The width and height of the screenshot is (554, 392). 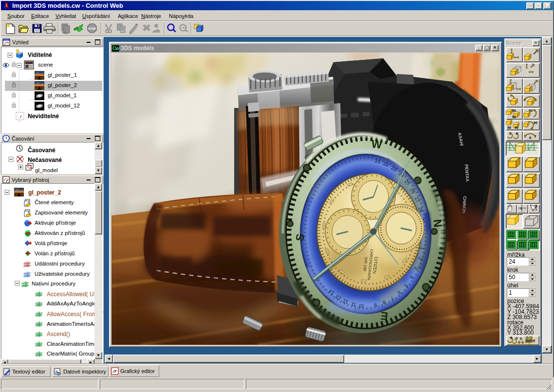 I want to click on svg-text: STOP, so click(x=92, y=29).